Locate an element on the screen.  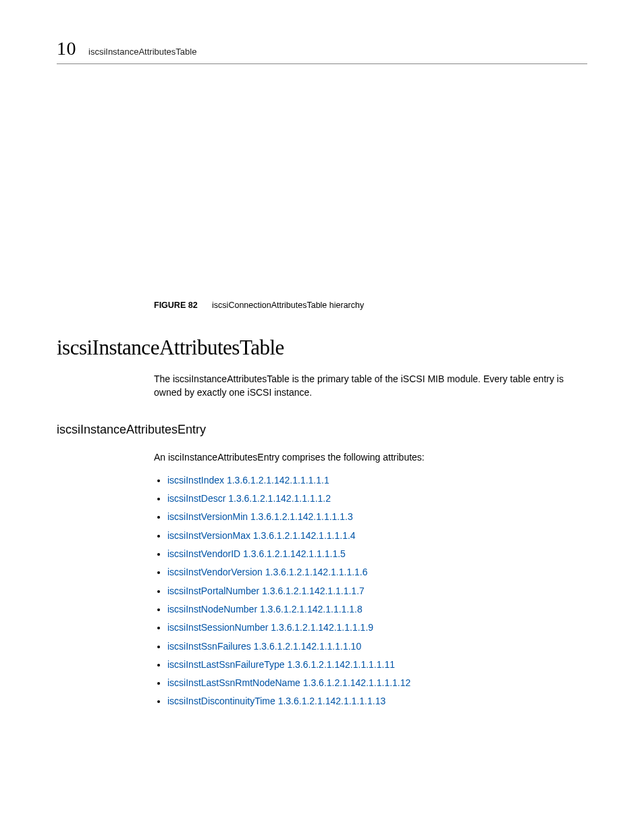
attribute-link: iscsiInstVersionMin 1.3.6.1.2.1.142.1.1.… is located at coordinates (261, 517).